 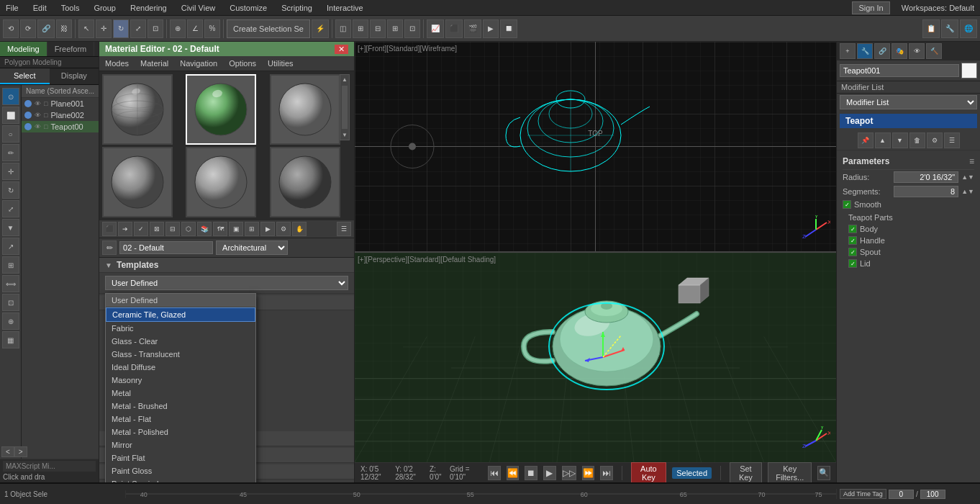 What do you see at coordinates (75, 76) in the screenshot?
I see `display-tab: Display` at bounding box center [75, 76].